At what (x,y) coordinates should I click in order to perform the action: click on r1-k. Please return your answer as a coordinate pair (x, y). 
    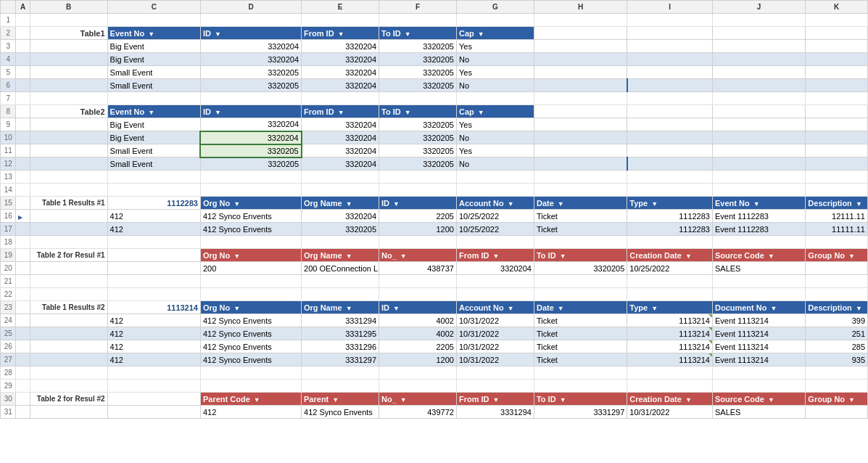
    Looking at the image, I should click on (837, 20).